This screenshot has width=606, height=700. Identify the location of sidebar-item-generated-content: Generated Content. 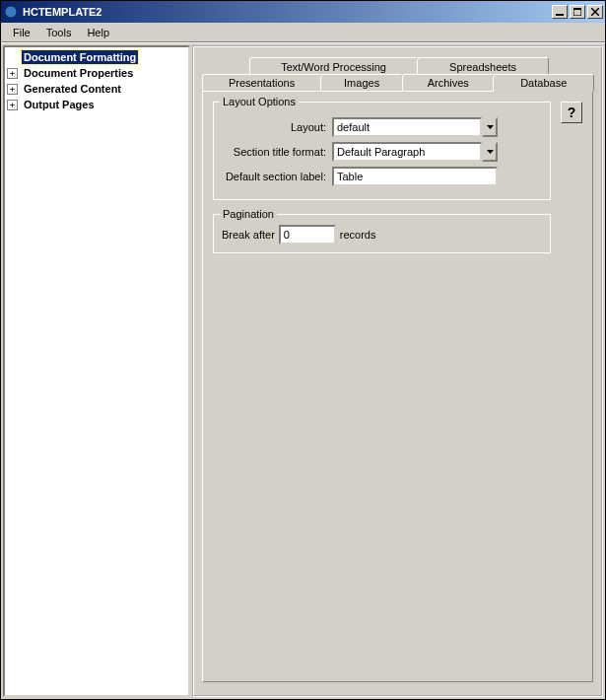
(97, 89).